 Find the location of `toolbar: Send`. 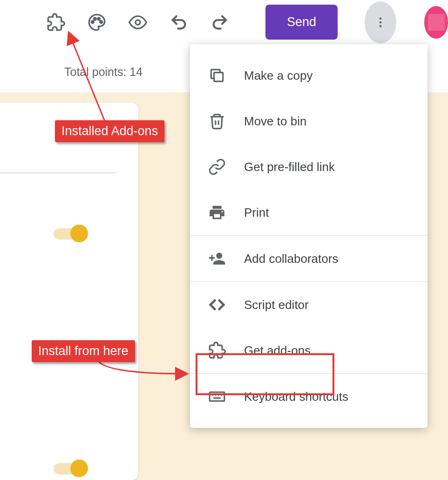

toolbar: Send is located at coordinates (224, 22).